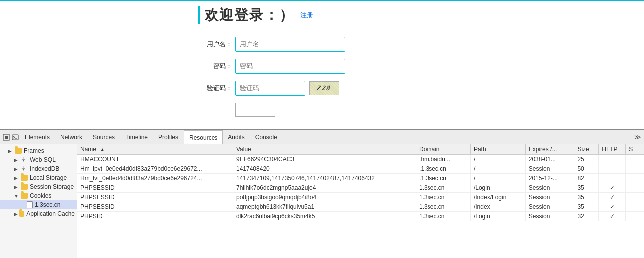 Image resolution: width=644 pixels, height=258 pixels. What do you see at coordinates (16, 214) in the screenshot?
I see `app-cache-arrow: ▶` at bounding box center [16, 214].